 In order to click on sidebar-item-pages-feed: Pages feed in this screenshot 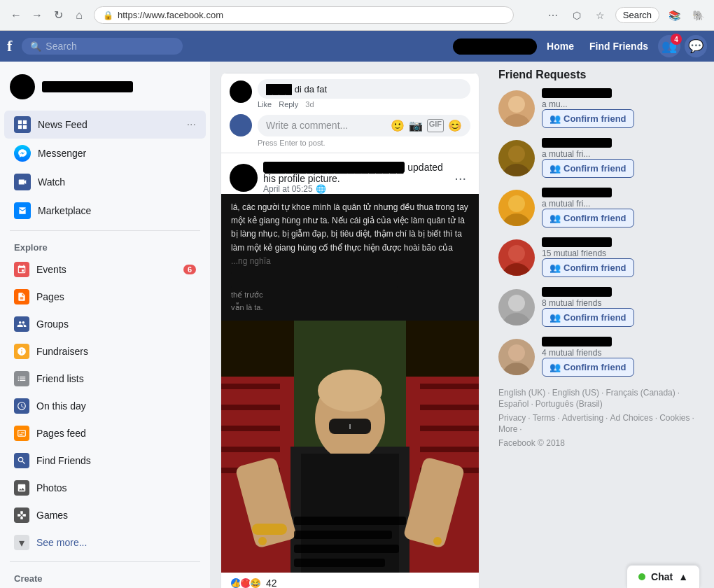, I will do `click(105, 433)`.